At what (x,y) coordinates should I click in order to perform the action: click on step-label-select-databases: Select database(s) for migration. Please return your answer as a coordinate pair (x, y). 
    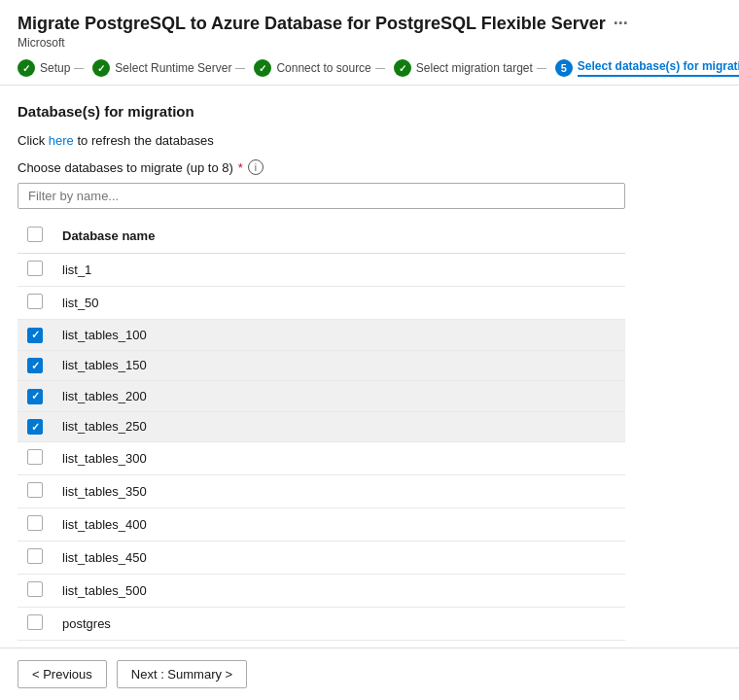
    Looking at the image, I should click on (658, 68).